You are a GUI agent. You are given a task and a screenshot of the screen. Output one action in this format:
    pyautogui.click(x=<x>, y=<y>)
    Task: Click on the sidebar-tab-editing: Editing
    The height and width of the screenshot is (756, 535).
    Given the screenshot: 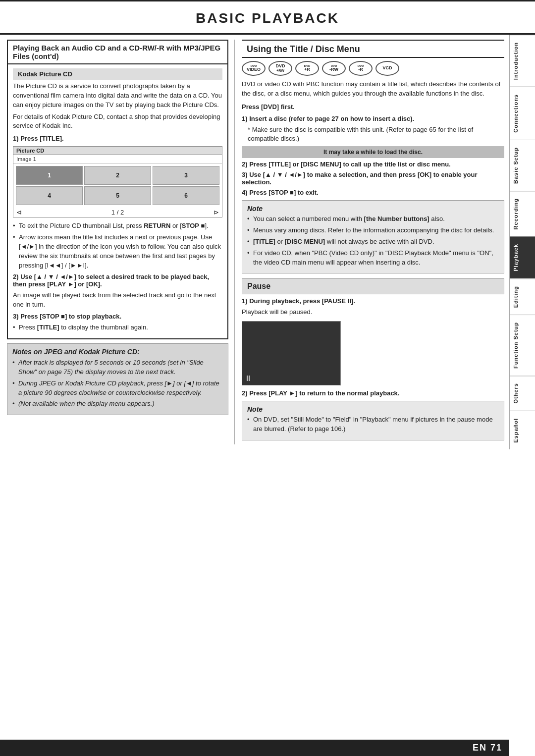 What is the action you would take?
    pyautogui.click(x=522, y=296)
    